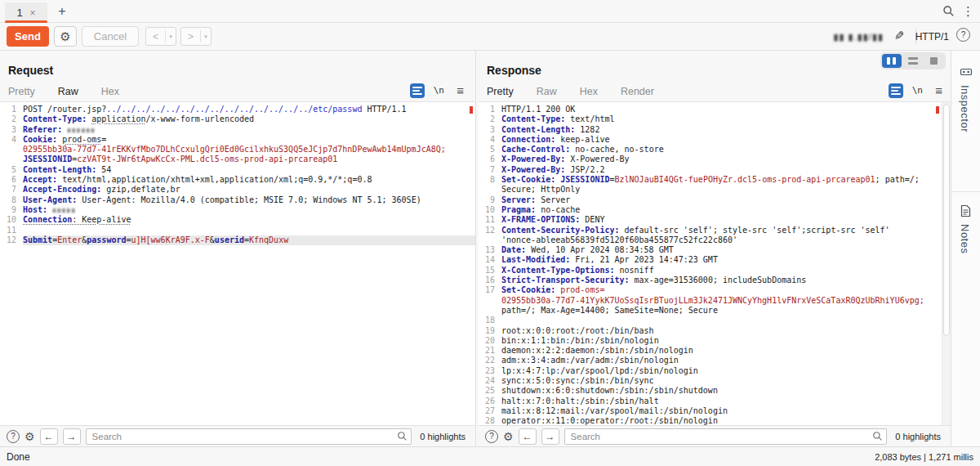 This screenshot has width=980, height=466. I want to click on response-scrollbar, so click(946, 263).